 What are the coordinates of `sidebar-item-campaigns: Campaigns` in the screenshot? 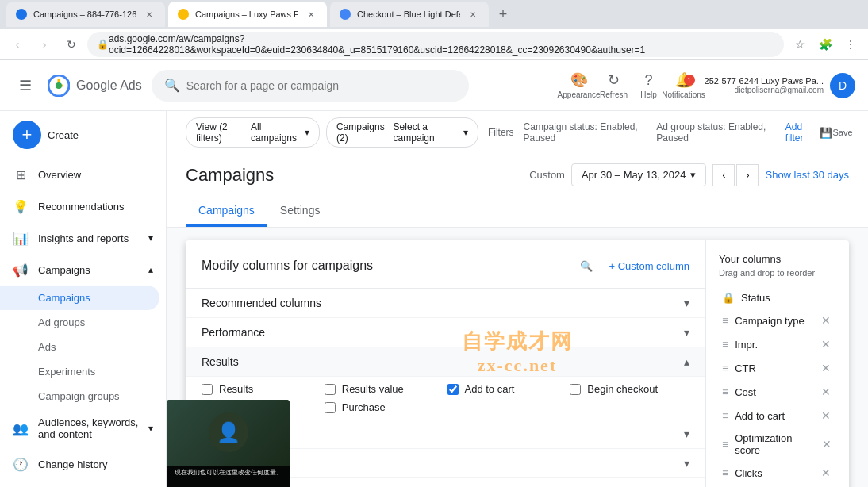 It's located at (79, 298).